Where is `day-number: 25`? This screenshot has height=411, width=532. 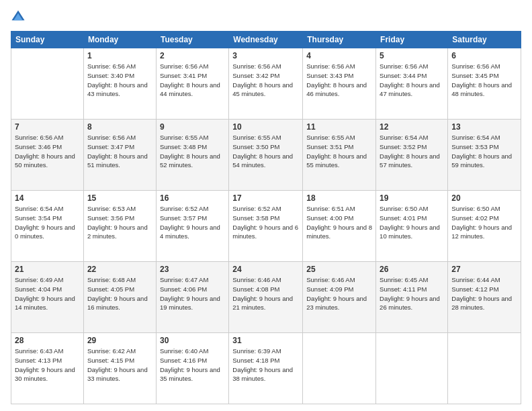
day-number: 25 is located at coordinates (339, 269).